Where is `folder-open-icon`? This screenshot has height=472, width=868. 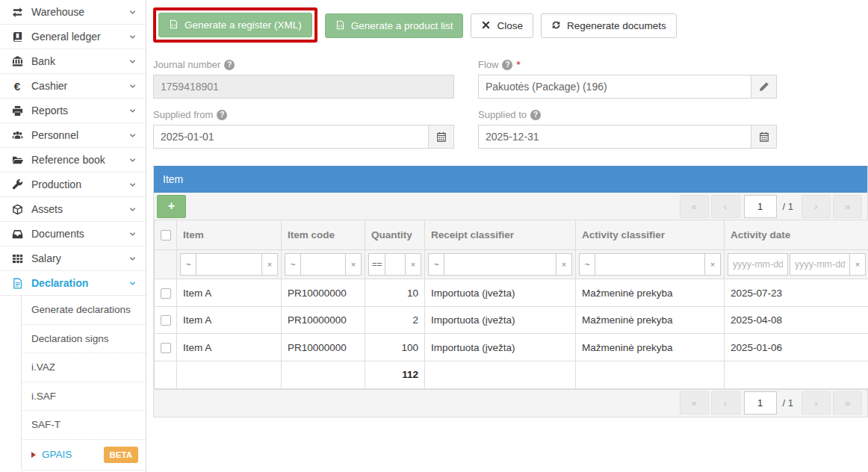
folder-open-icon is located at coordinates (17, 160).